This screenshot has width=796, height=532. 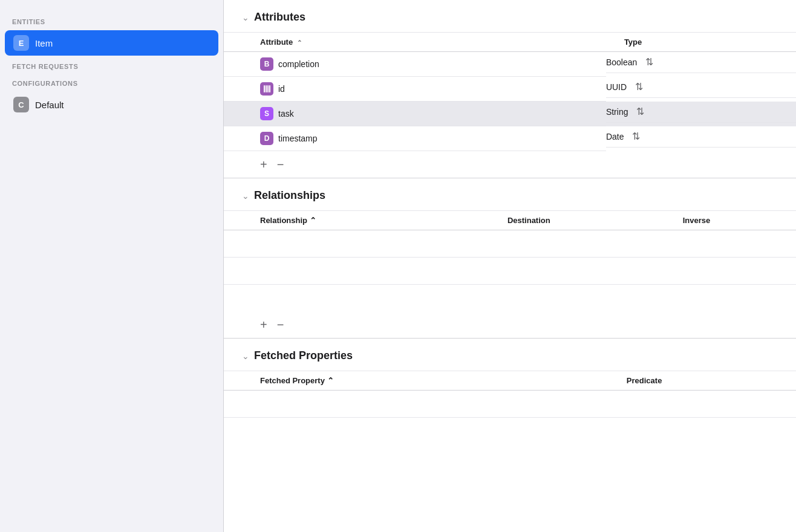 I want to click on sidebar-item-label-default: Default, so click(x=50, y=105).